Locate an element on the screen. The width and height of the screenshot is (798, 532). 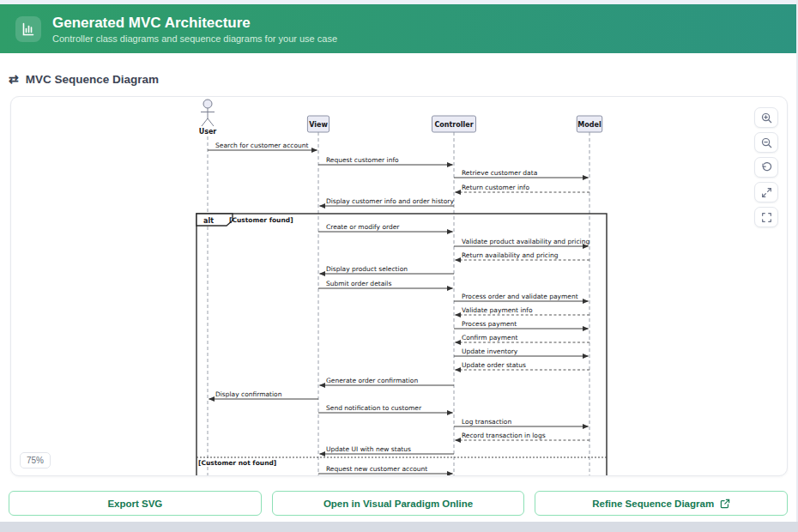
bar-chart-icon is located at coordinates (28, 29).